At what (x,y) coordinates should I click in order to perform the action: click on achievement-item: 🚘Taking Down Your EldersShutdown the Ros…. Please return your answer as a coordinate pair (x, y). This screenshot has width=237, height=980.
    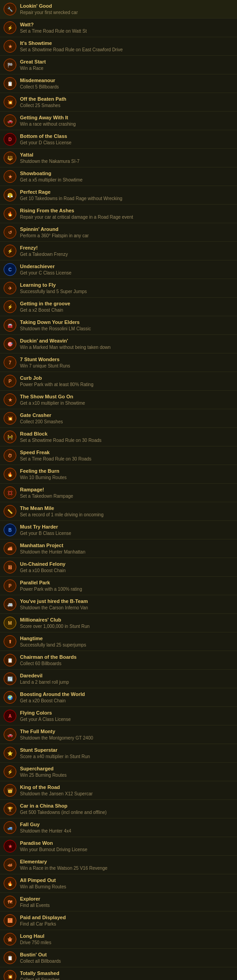
    Looking at the image, I should click on (118, 326).